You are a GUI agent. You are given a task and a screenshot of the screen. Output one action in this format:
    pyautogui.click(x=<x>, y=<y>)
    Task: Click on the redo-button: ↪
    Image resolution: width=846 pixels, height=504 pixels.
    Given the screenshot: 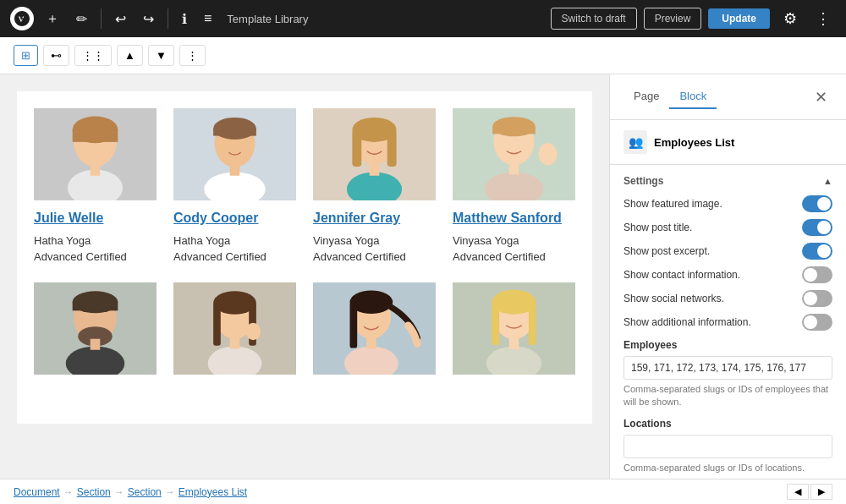 What is the action you would take?
    pyautogui.click(x=149, y=19)
    